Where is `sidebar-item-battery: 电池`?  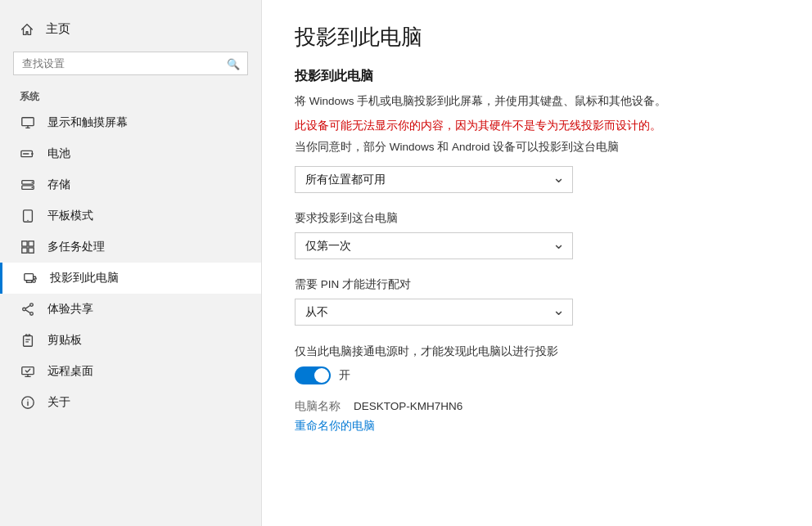 sidebar-item-battery: 电池 is located at coordinates (131, 154).